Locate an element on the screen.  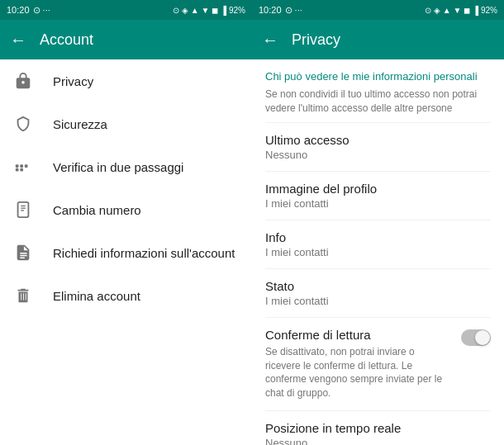
delete-account-label: Elimina account is located at coordinates (97, 296).